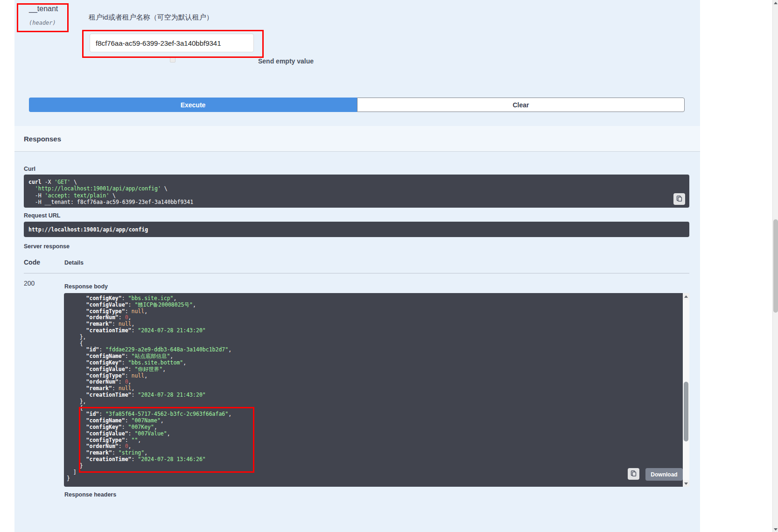 The image size is (778, 532). What do you see at coordinates (32, 262) in the screenshot?
I see `code-column-header: Code` at bounding box center [32, 262].